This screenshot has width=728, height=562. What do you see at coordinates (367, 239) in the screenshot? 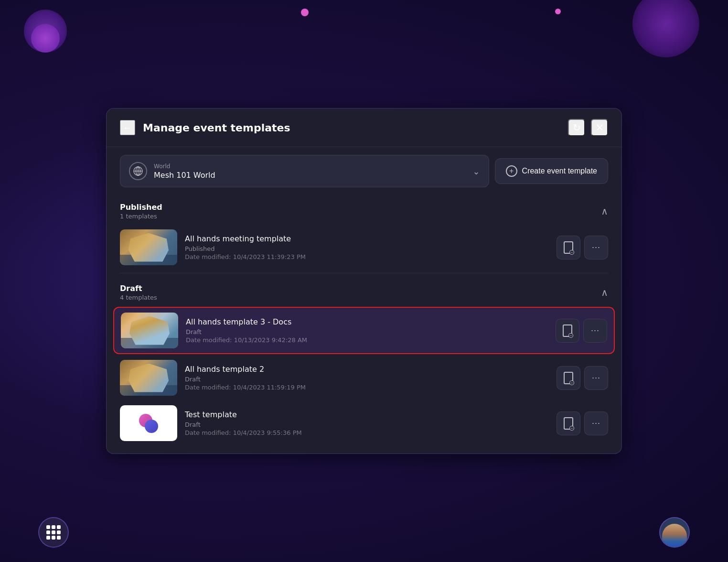
I see `template-name: All hands meeting template` at bounding box center [367, 239].